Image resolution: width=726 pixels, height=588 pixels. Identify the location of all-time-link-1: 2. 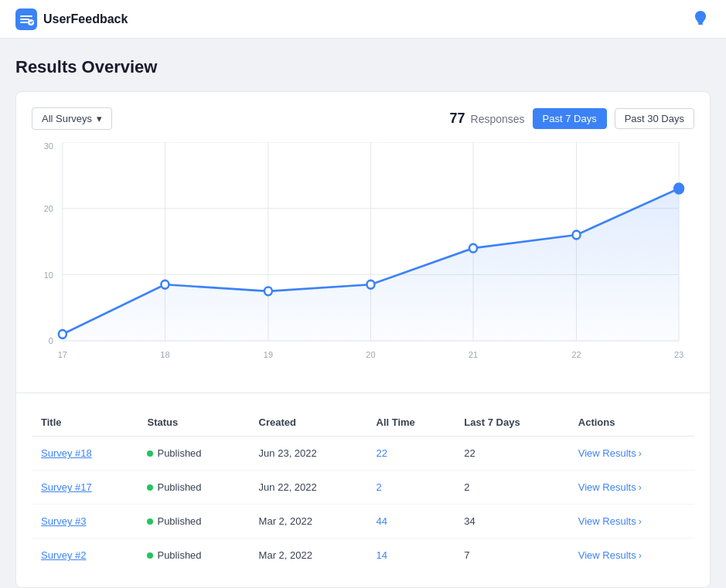
(379, 487).